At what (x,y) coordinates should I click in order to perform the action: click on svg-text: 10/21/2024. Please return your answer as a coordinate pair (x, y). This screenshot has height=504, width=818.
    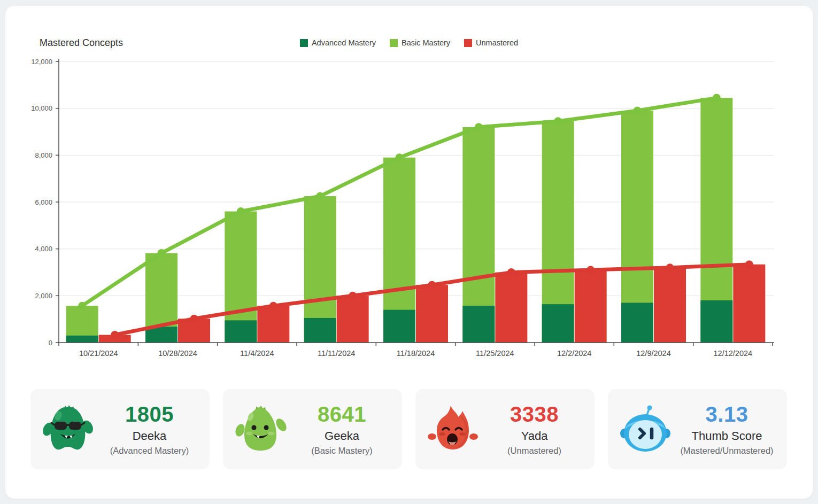
    Looking at the image, I should click on (98, 353).